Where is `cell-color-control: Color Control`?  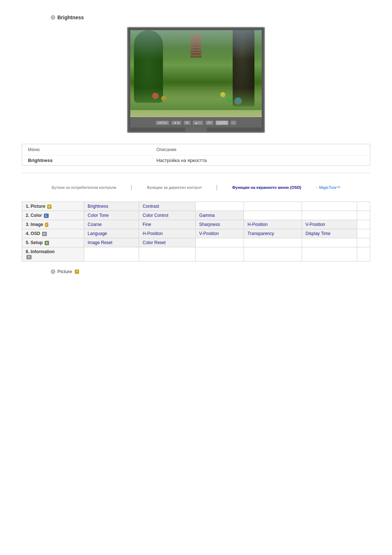 cell-color-control: Color Control is located at coordinates (167, 216).